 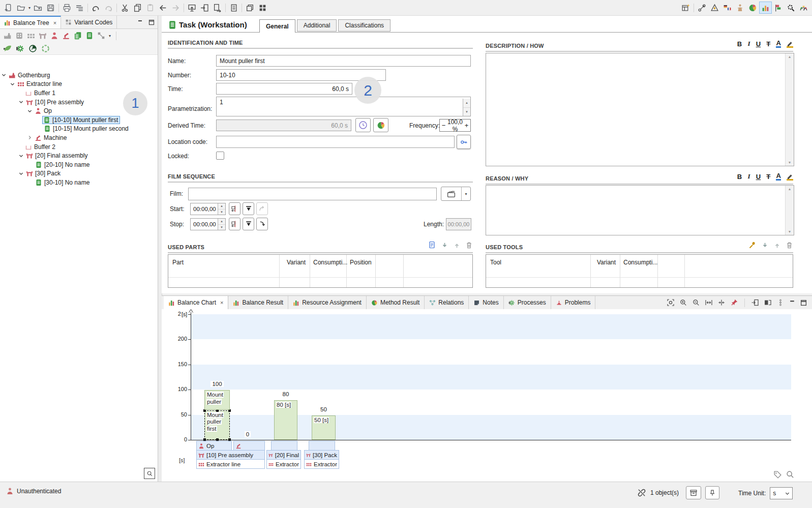 I want to click on close-tab-icon: ×, so click(x=222, y=303).